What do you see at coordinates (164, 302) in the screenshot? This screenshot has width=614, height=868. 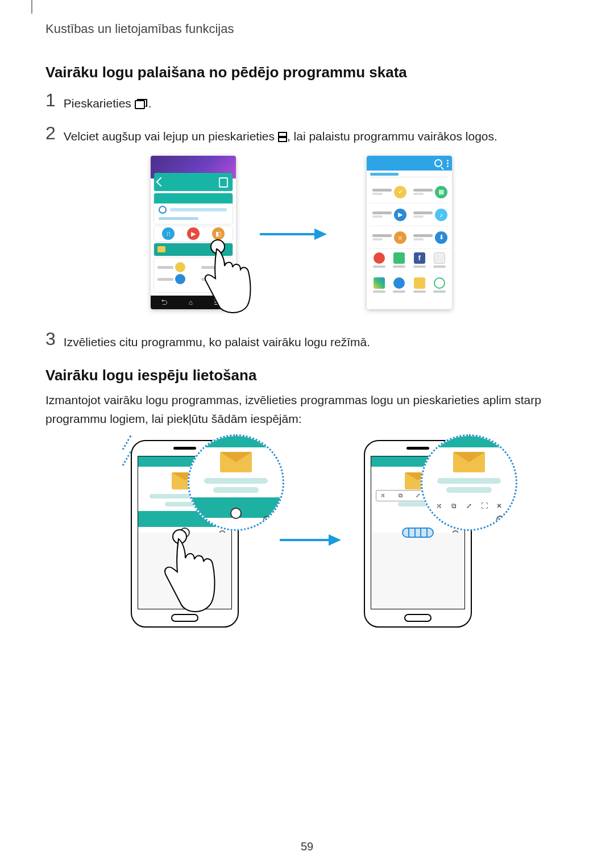 I see `nav-back-icon: ⮌` at bounding box center [164, 302].